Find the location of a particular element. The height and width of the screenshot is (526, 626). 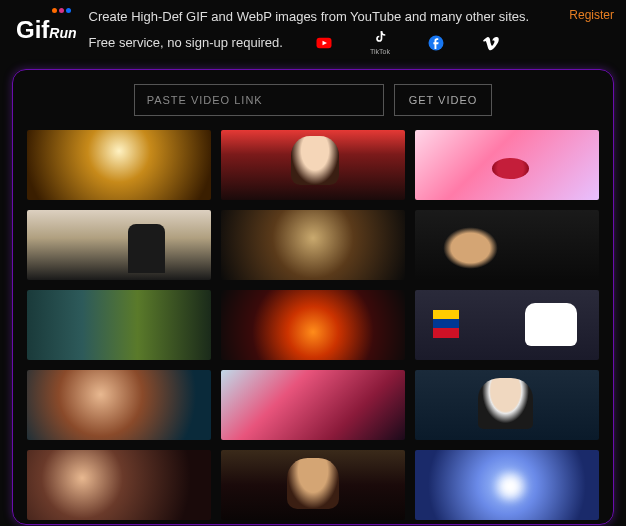

register-link: Register is located at coordinates (592, 15).